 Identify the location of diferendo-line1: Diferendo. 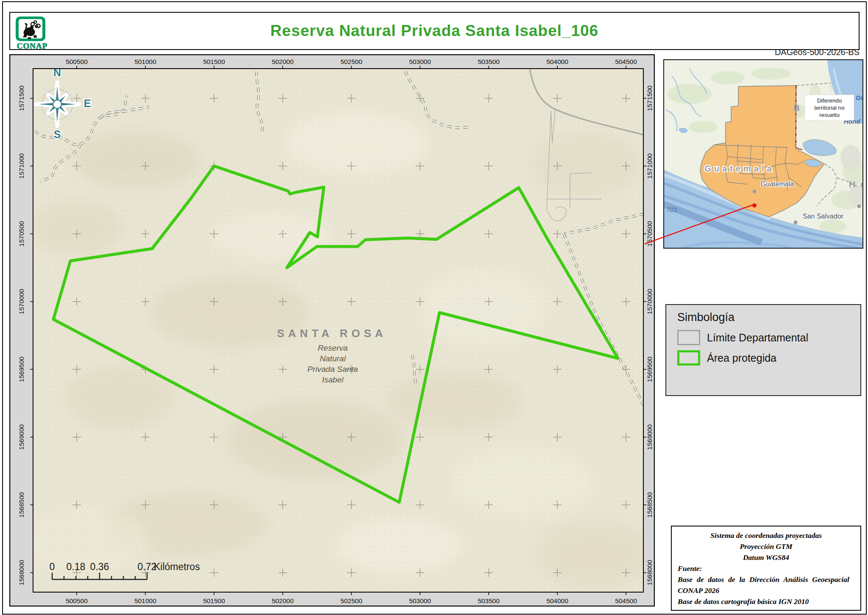
(830, 101).